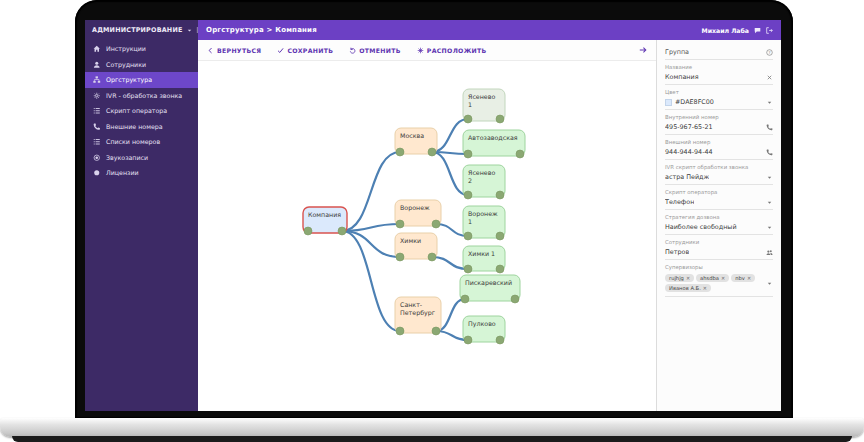  Describe the element at coordinates (758, 30) in the screenshot. I see `chat-icon` at that location.